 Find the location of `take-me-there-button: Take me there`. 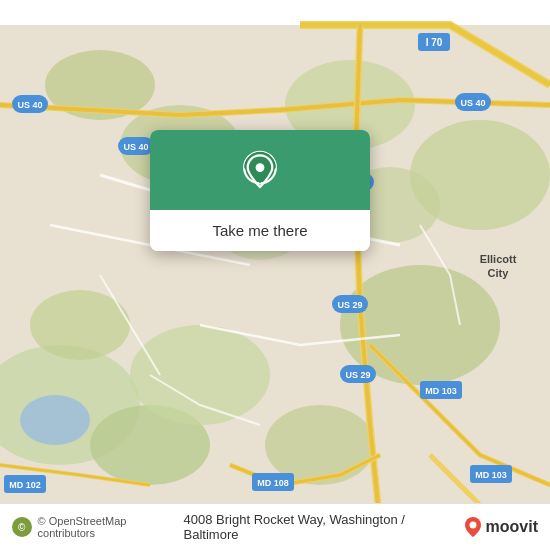

take-me-there-button: Take me there is located at coordinates (260, 230).